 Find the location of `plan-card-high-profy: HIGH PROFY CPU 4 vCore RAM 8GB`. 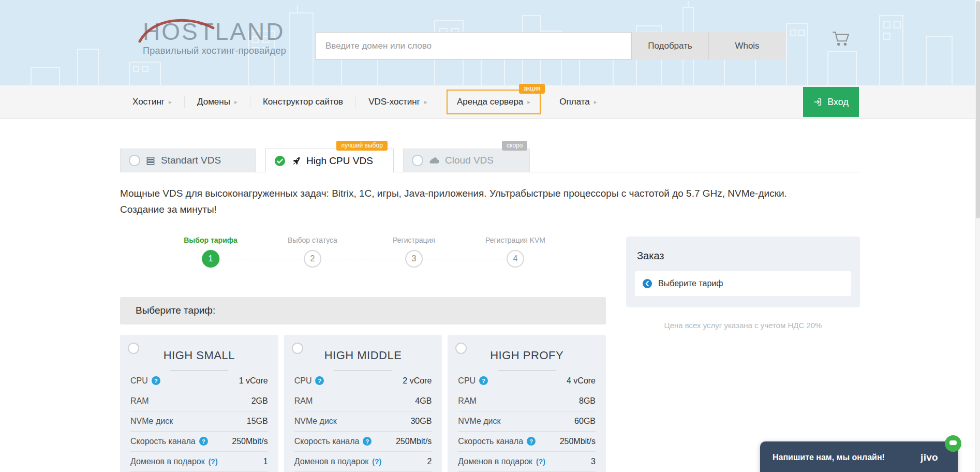

plan-card-high-profy: HIGH PROFY CPU 4 vCore RAM 8GB is located at coordinates (527, 404).